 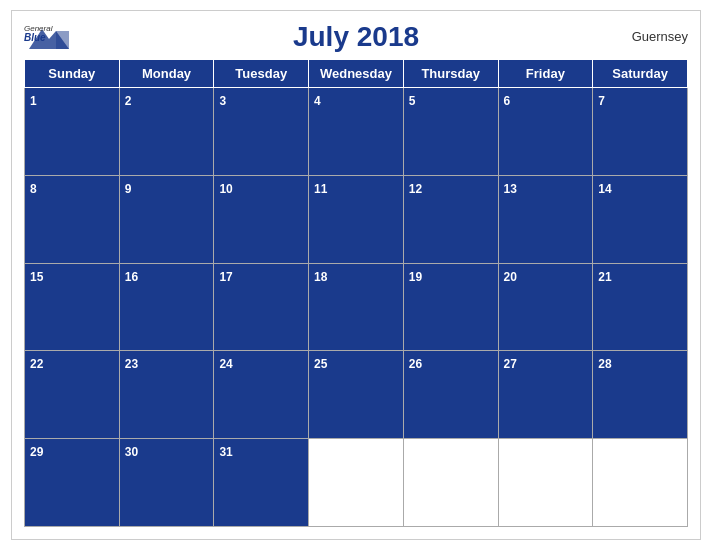 What do you see at coordinates (356, 37) in the screenshot?
I see `title-area: July 2018` at bounding box center [356, 37].